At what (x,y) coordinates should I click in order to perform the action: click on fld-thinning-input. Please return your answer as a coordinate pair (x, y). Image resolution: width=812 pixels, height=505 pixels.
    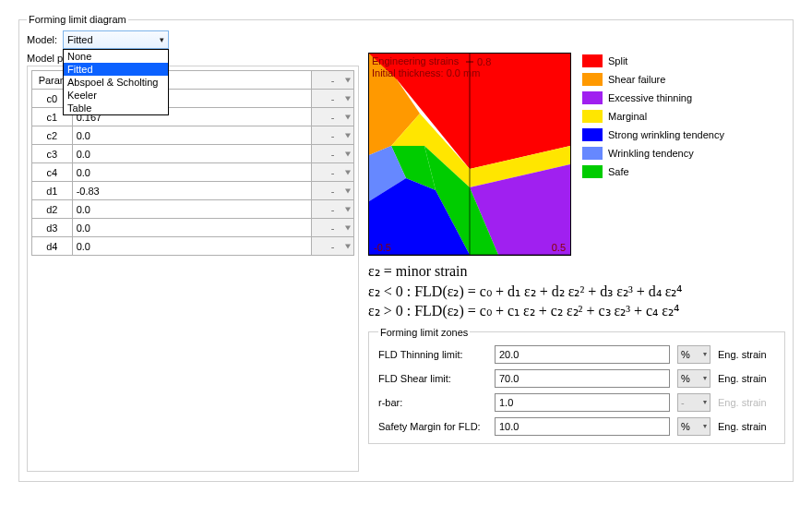
    Looking at the image, I should click on (582, 355).